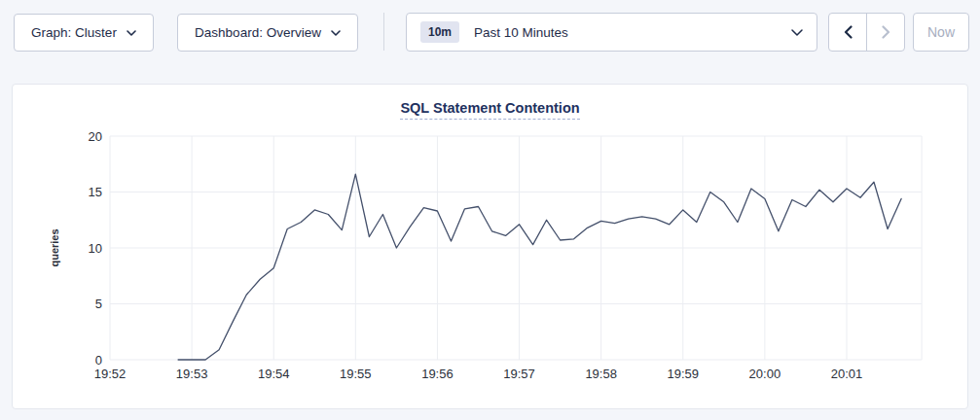 This screenshot has width=980, height=420. Describe the element at coordinates (74, 33) in the screenshot. I see `graph-selector-label: Graph: Cluster` at that location.